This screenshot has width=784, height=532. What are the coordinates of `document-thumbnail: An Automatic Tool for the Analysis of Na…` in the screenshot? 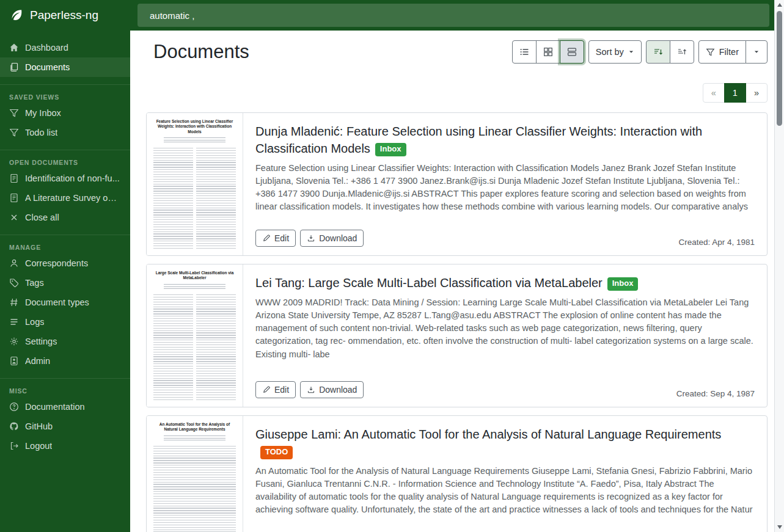 It's located at (195, 474).